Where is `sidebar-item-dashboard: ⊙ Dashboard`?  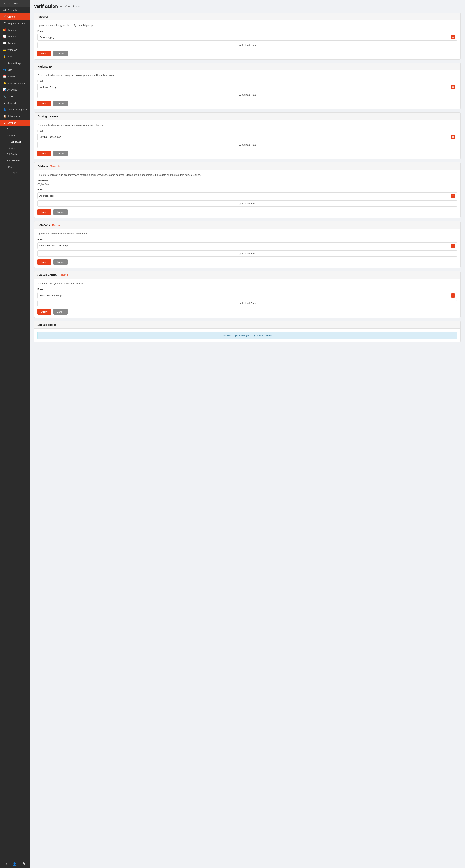 sidebar-item-dashboard: ⊙ Dashboard is located at coordinates (15, 3).